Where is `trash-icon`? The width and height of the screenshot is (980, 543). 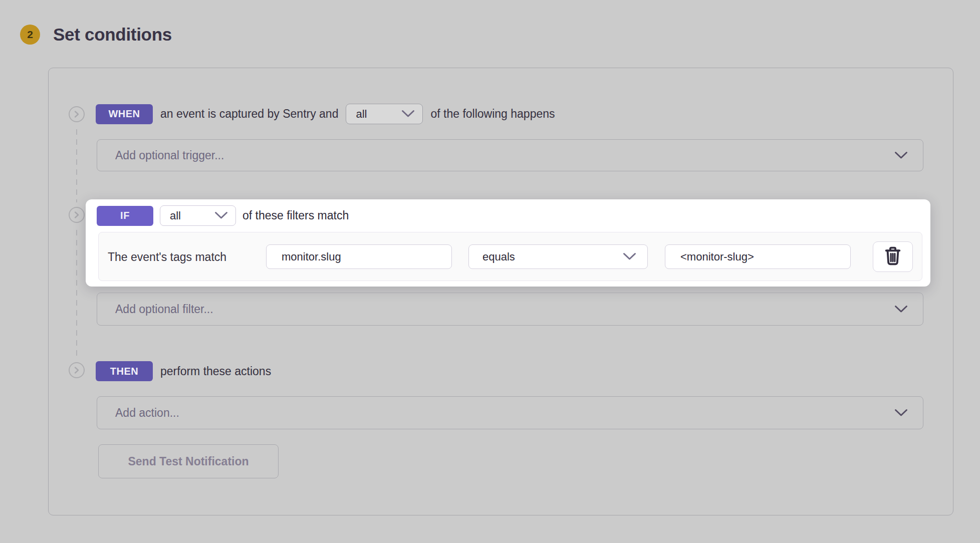 trash-icon is located at coordinates (893, 256).